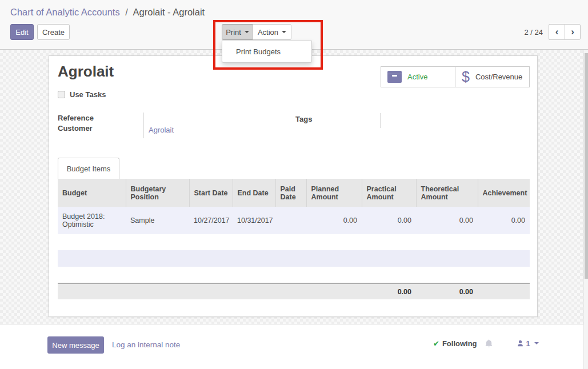 The image size is (588, 369). Describe the element at coordinates (447, 291) in the screenshot. I see `total-theoretical-amount: 0.00` at that location.